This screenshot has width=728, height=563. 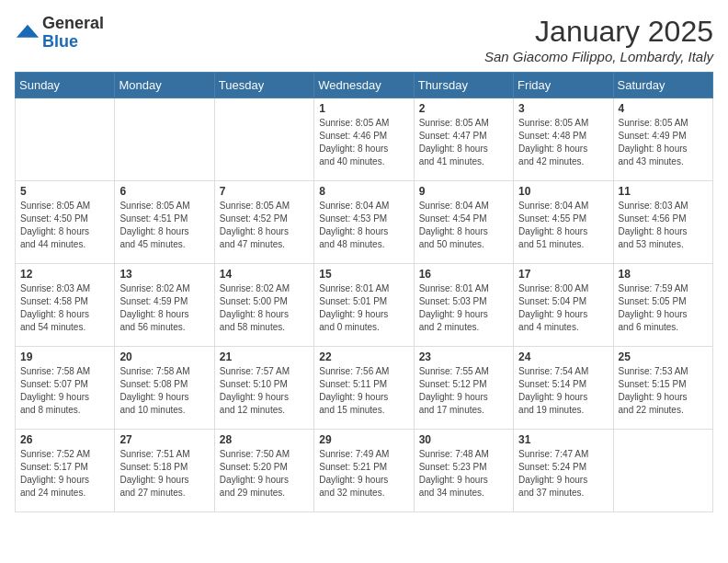 What do you see at coordinates (664, 391) in the screenshot?
I see `day-info: Sunrise: 7:53 AM Sunset: 5:15 PM Dayligh…` at bounding box center [664, 391].